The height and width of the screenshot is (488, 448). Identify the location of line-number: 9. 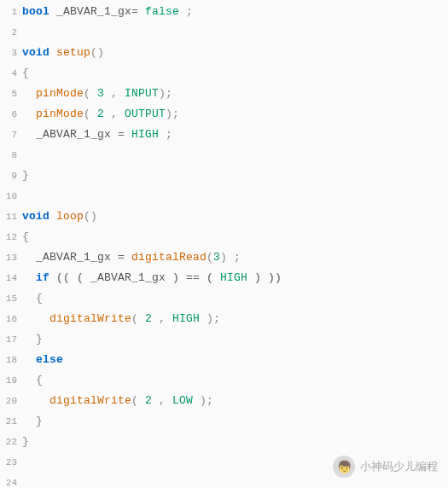
(11, 176).